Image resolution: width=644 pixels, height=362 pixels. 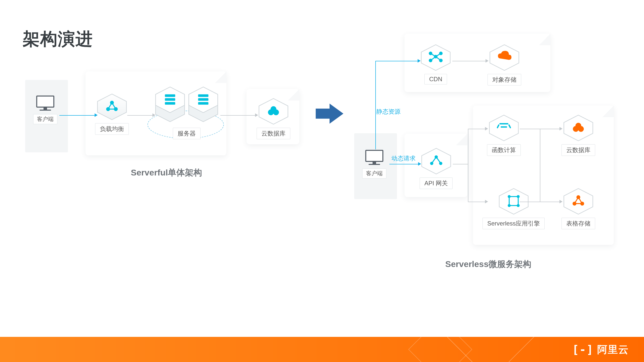 I want to click on conn-to-ots-arrow, so click(x=561, y=202).